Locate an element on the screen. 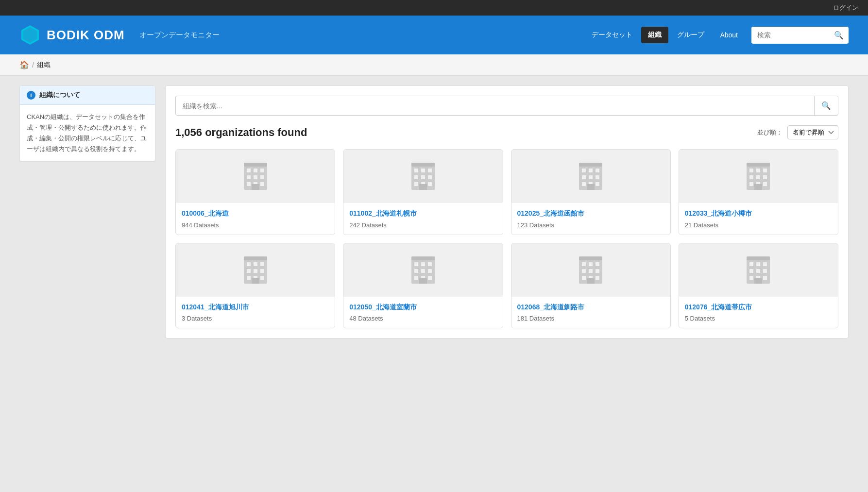 This screenshot has width=868, height=492. header-search-button: 🔍 is located at coordinates (839, 35).